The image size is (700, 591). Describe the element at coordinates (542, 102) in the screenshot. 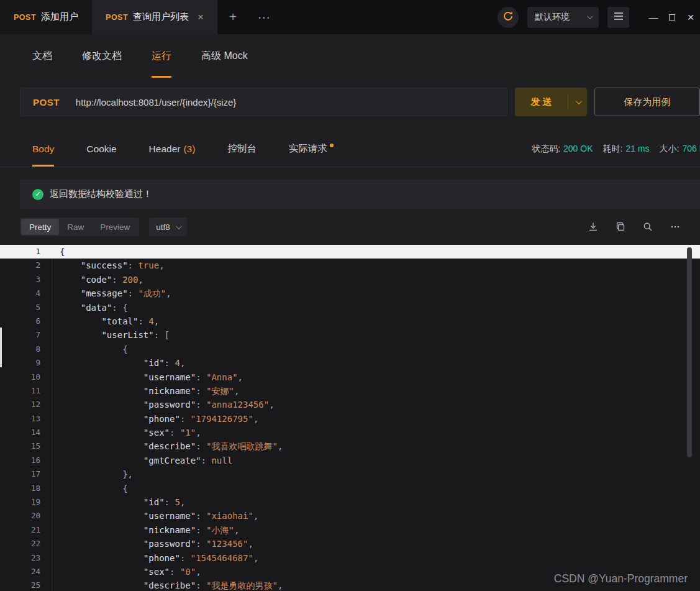

I see `send-button: 发 送` at that location.